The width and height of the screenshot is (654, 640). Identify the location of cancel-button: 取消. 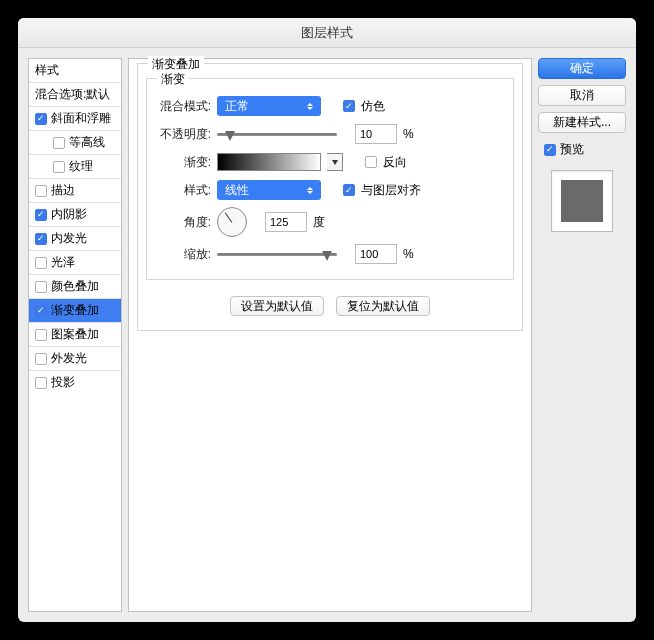
(582, 96).